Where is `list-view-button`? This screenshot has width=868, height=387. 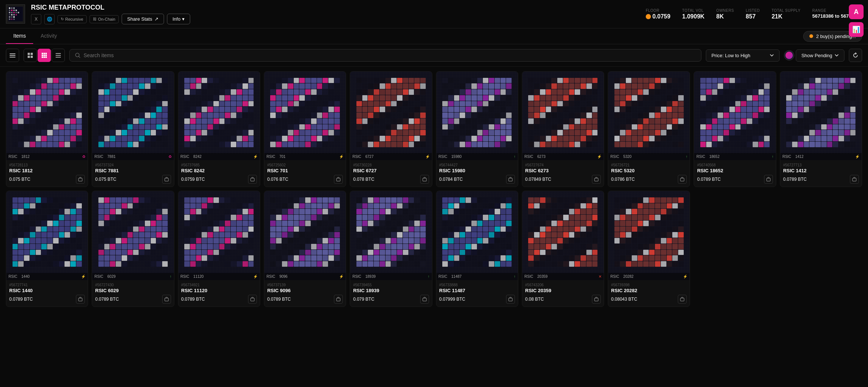
list-view-button is located at coordinates (58, 55).